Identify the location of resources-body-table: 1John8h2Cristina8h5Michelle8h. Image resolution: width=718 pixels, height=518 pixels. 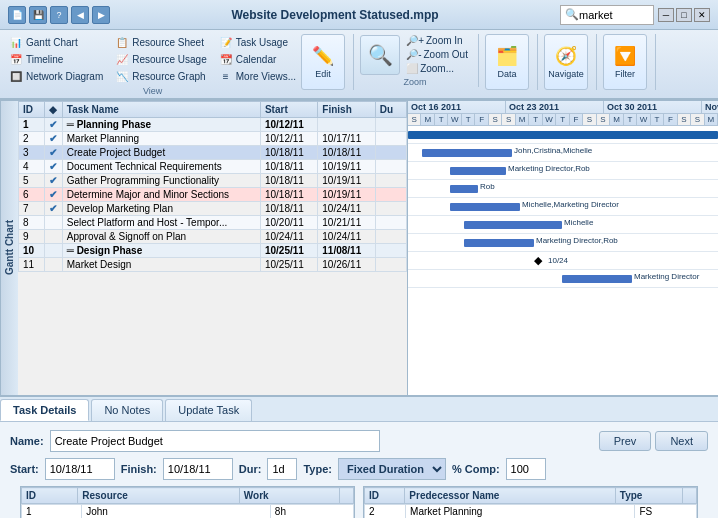
(188, 511).